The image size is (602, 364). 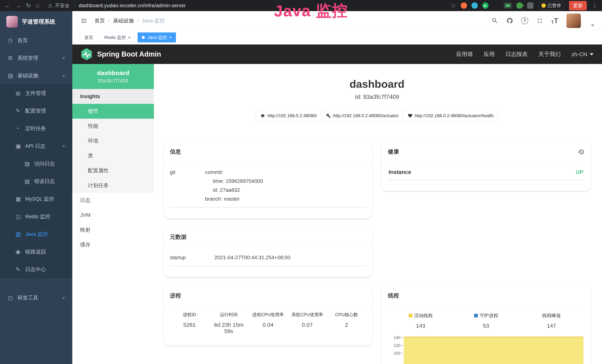 I want to click on font-size-icon: TT, so click(x=555, y=21).